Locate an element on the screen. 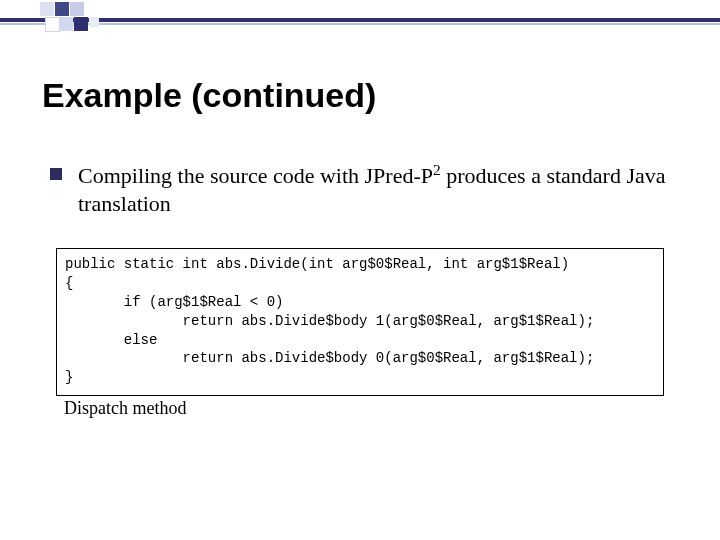 The height and width of the screenshot is (540, 720). code-line: return abs.Divide$body 1(arg$0$Real, arg… is located at coordinates (360, 322).